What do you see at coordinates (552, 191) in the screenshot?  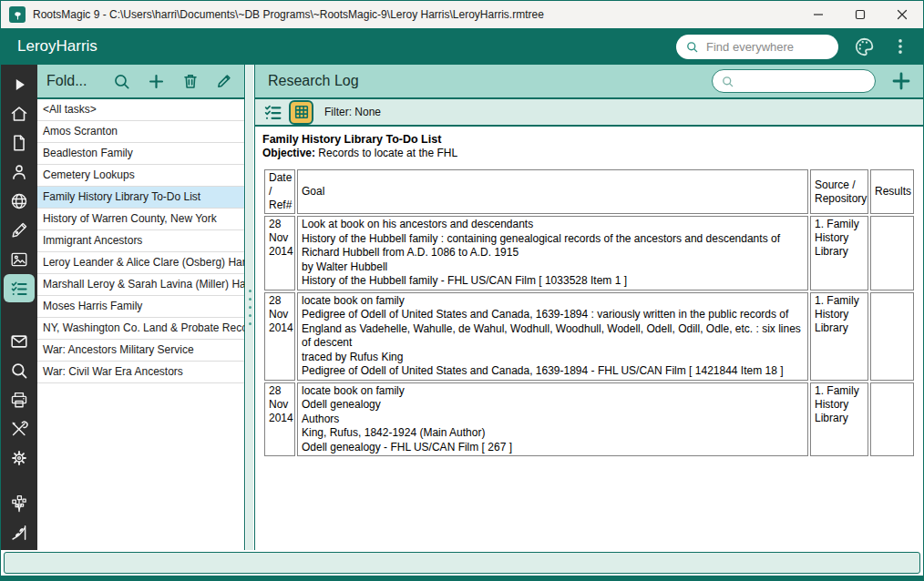 I see `column-header: Goal` at bounding box center [552, 191].